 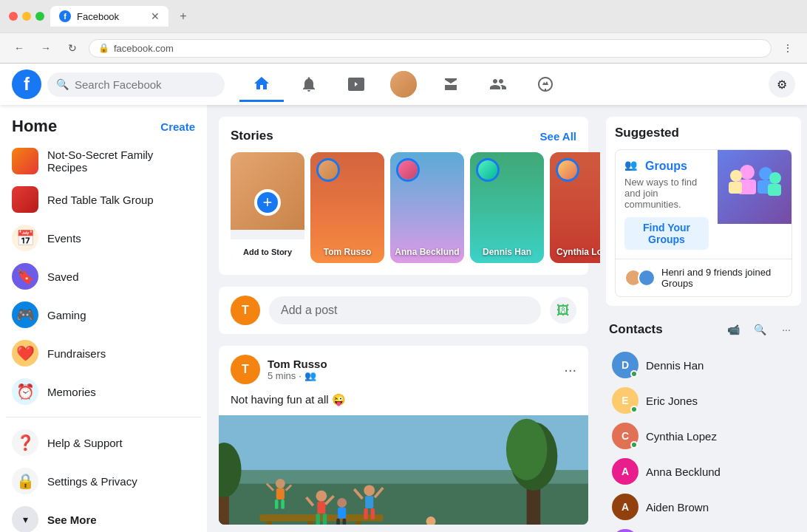 What do you see at coordinates (507, 208) in the screenshot?
I see `story-dennis-han: Dennis Han` at bounding box center [507, 208].